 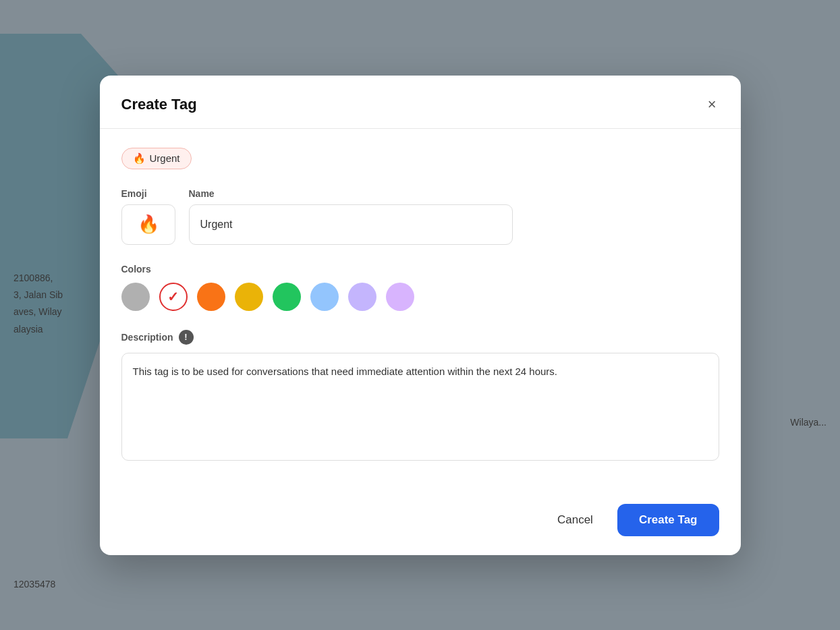 I want to click on color-swatch-pink, so click(x=400, y=297).